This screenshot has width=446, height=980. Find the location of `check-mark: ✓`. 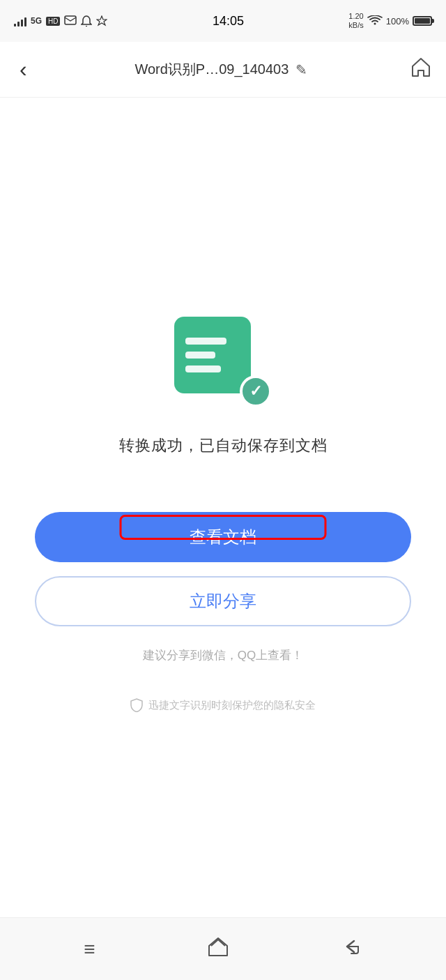

check-mark: ✓ is located at coordinates (256, 391).